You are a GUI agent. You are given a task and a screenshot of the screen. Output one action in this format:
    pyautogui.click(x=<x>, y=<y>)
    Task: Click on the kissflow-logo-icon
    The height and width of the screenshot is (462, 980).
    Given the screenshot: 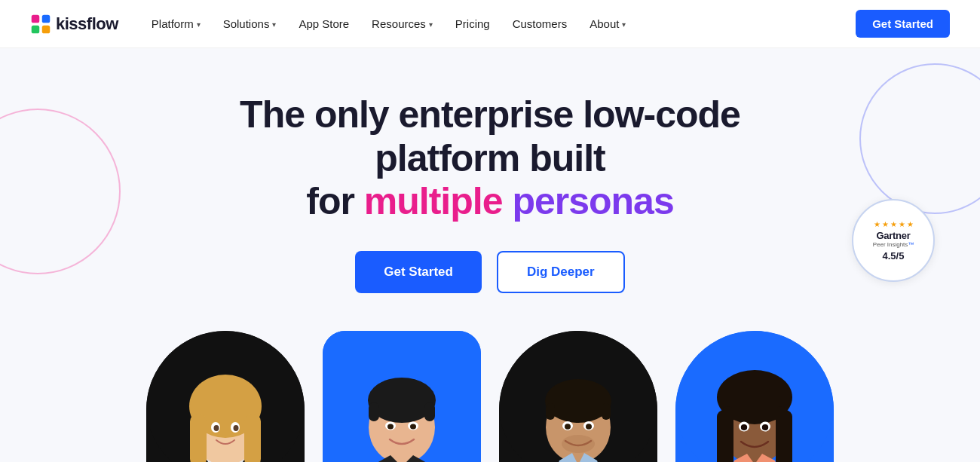 What is the action you would take?
    pyautogui.click(x=41, y=24)
    